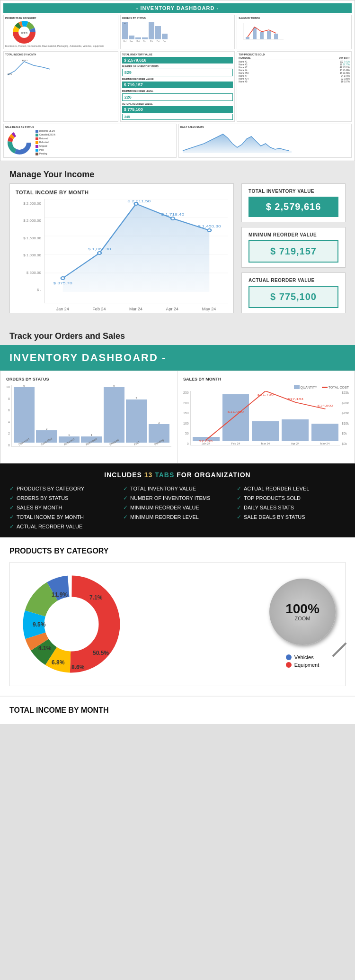 This screenshot has height=980, width=355. What do you see at coordinates (50, 489) in the screenshot?
I see `tab-label-1: PRODUCTS BY CATEGORY` at bounding box center [50, 489].